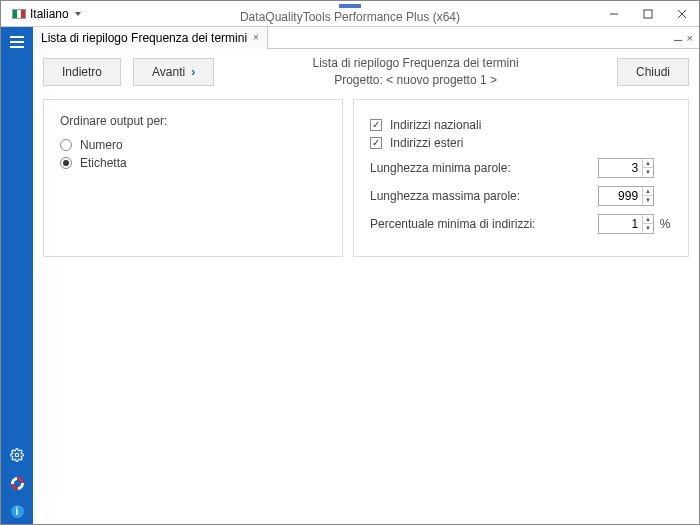  What do you see at coordinates (416, 64) in the screenshot?
I see `page-title: Lista di riepilogo Frequenza dei termini` at bounding box center [416, 64].